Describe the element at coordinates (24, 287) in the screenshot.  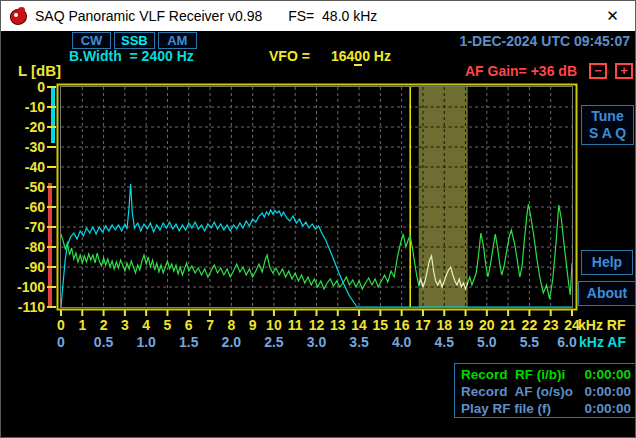
I see `y-tick-label: -100` at that location.